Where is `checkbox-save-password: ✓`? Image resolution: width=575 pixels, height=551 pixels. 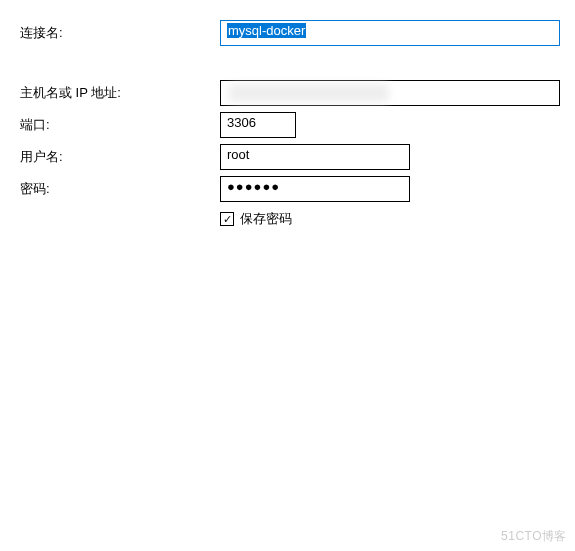
checkbox-save-password: ✓ is located at coordinates (227, 219).